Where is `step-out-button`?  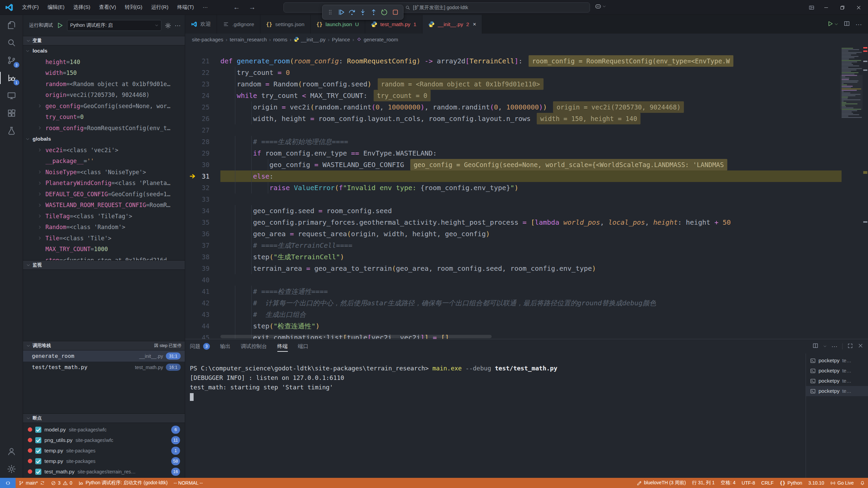 step-out-button is located at coordinates (374, 12).